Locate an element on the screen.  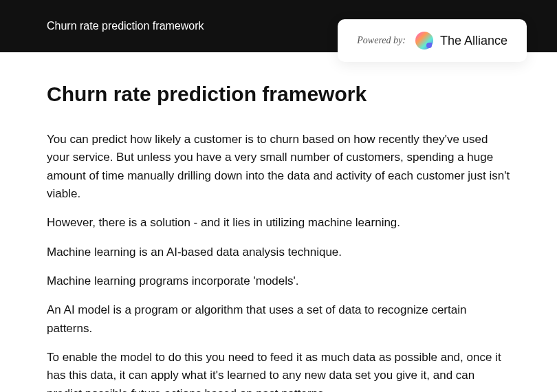
paragraph: Machine learning is an AI-based data ana… is located at coordinates (278, 252).